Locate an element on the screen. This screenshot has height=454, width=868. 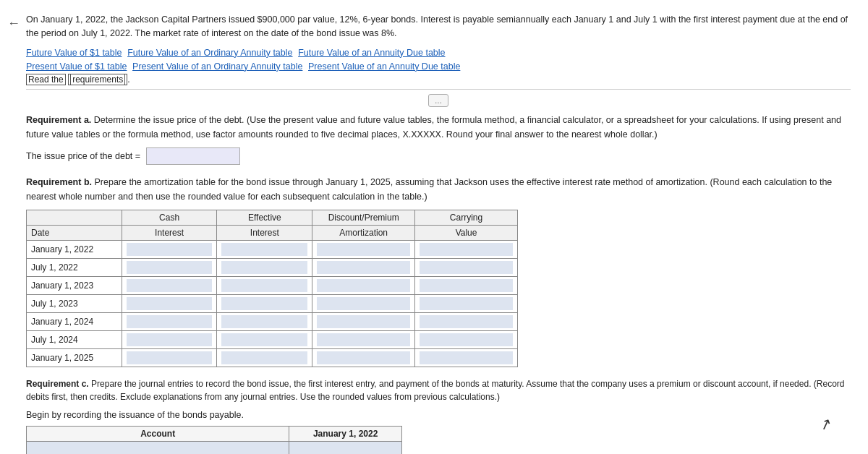
req-a-label: Requirement a. is located at coordinates (59, 120).